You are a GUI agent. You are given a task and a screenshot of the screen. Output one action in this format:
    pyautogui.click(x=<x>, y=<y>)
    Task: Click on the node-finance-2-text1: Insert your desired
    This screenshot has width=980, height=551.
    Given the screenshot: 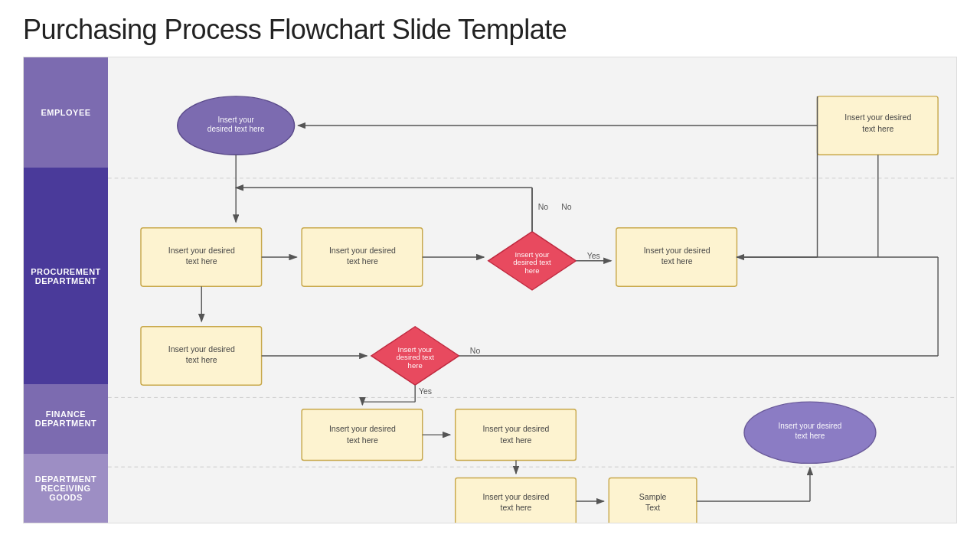 What is the action you would take?
    pyautogui.click(x=516, y=429)
    